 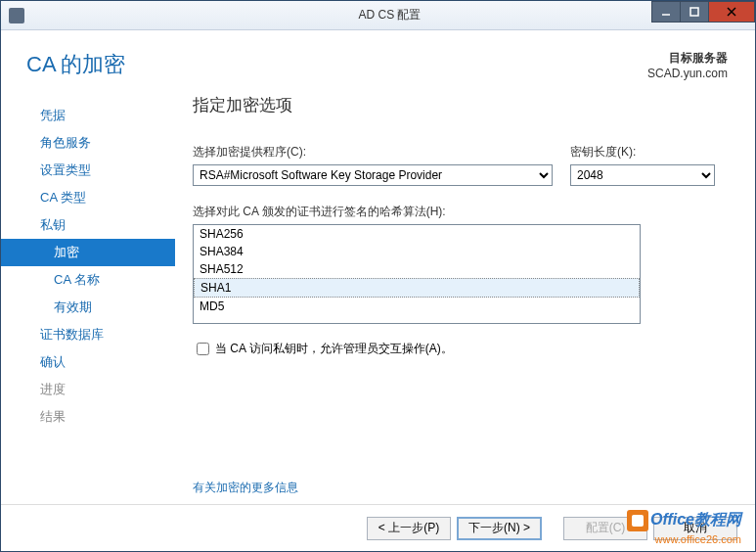 I want to click on titlebar: AD CS 配置, so click(x=378, y=16).